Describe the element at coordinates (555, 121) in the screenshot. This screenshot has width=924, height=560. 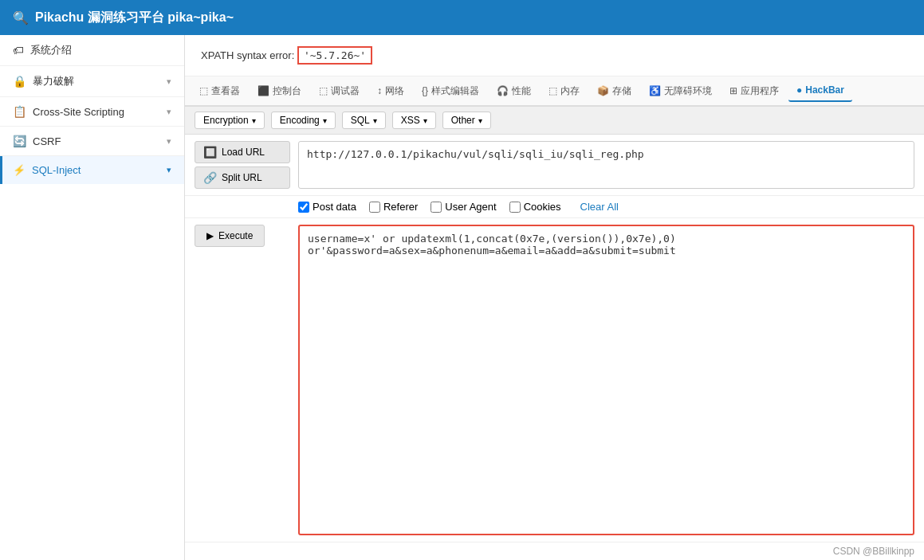
I see `hackbar-toolbar: Encryption ▾ Encoding ▾ SQL ▾ XSS ▾ Othe…` at that location.